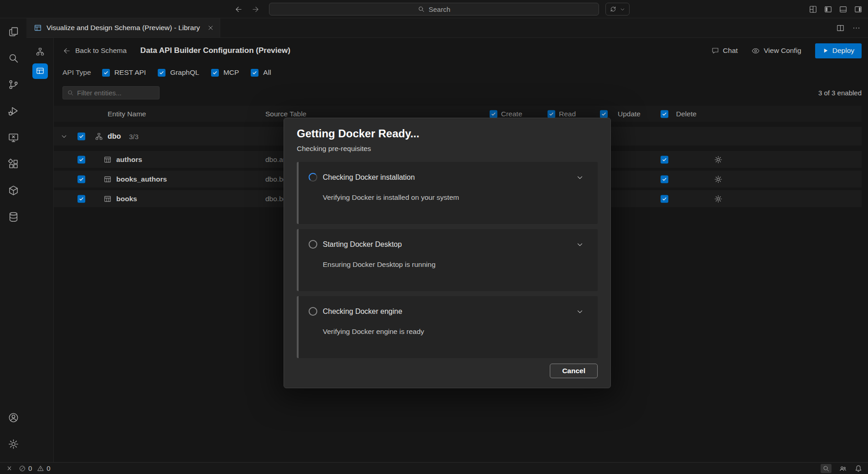 The width and height of the screenshot is (868, 474). What do you see at coordinates (858, 9) in the screenshot?
I see `toggle-panel-right-button` at bounding box center [858, 9].